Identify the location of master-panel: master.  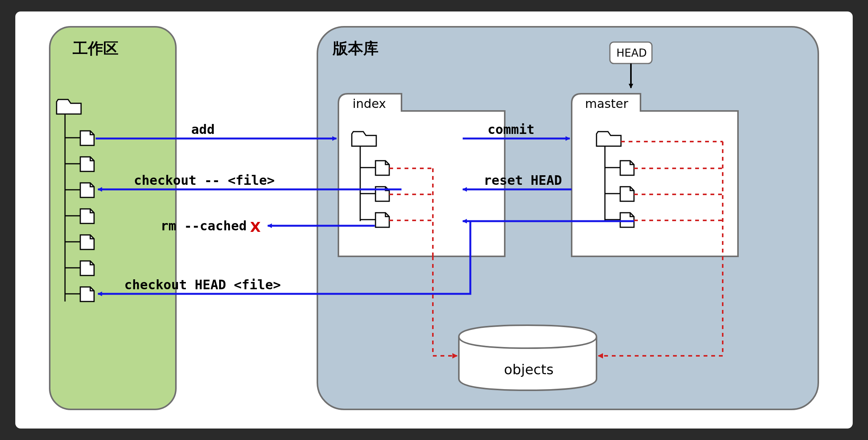
(655, 175).